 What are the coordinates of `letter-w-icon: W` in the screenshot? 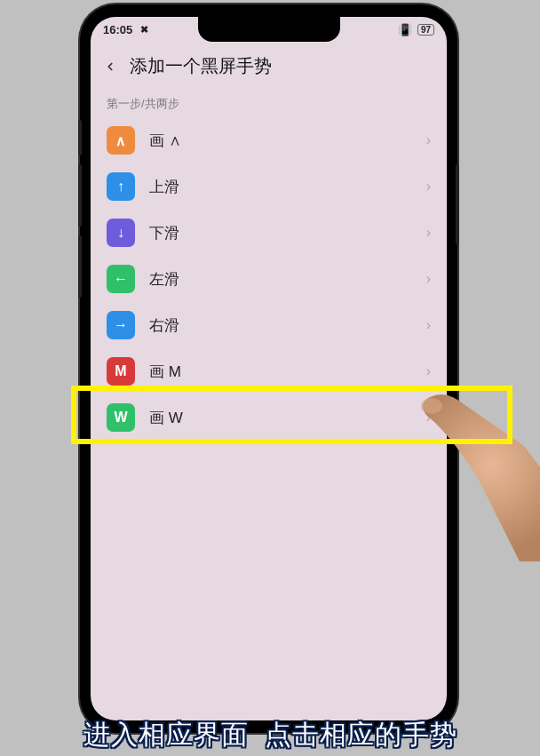 It's located at (121, 418).